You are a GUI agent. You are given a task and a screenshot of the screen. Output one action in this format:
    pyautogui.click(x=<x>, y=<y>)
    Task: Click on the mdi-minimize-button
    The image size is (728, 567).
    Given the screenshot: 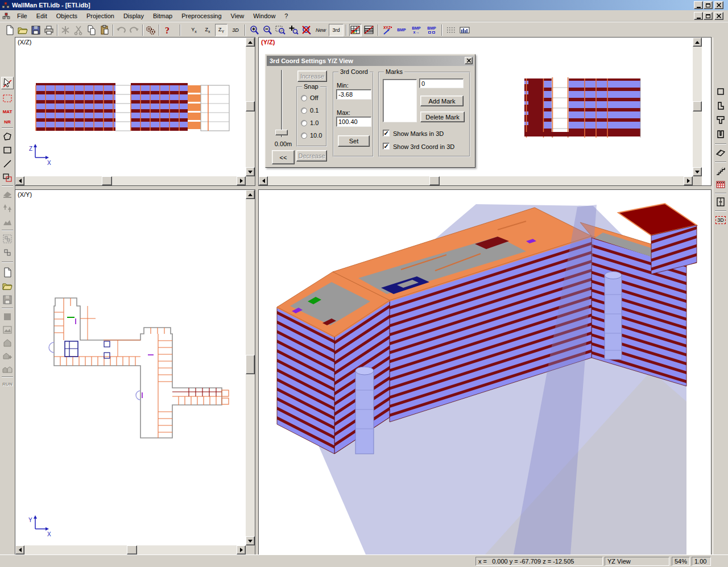 What is the action you would take?
    pyautogui.click(x=698, y=16)
    